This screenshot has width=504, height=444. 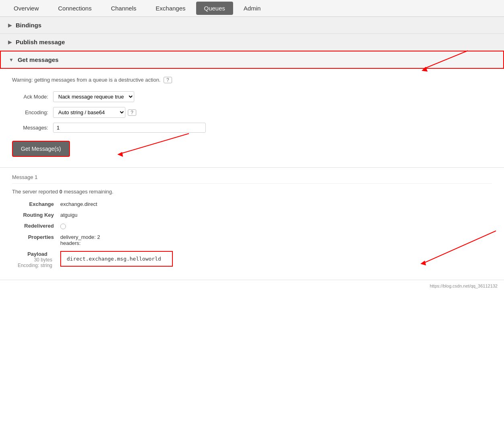 What do you see at coordinates (132, 113) in the screenshot?
I see `encoding-help-button: ?` at bounding box center [132, 113].